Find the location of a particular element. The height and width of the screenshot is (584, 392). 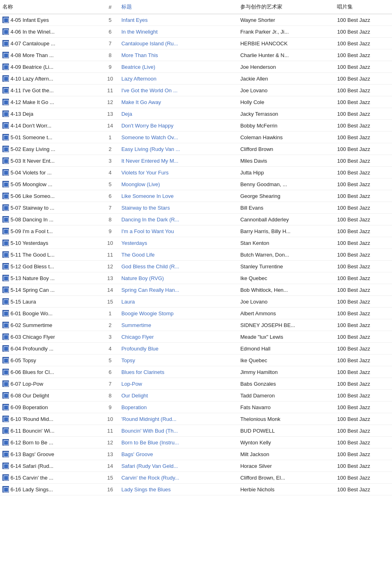

table-row: 4-12 Make It Go ...12Make It Go AwayHoll… is located at coordinates (196, 102).